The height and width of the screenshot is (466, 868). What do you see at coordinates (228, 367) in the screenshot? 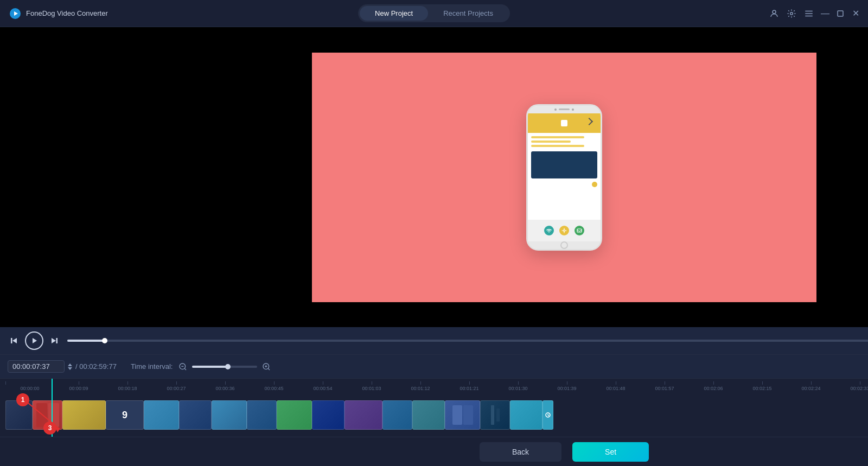
I see `zoom-handle` at bounding box center [228, 367].